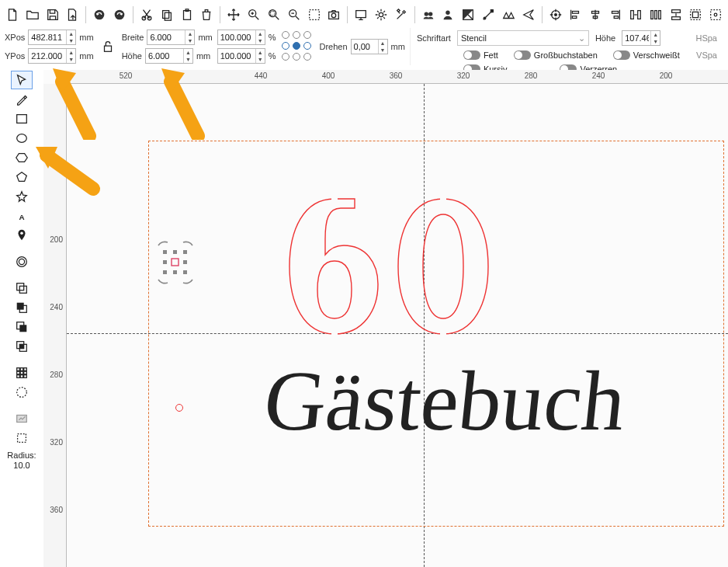 Image resolution: width=728 pixels, height=567 pixels. Describe the element at coordinates (294, 15) in the screenshot. I see `zoom-out-button` at that location.